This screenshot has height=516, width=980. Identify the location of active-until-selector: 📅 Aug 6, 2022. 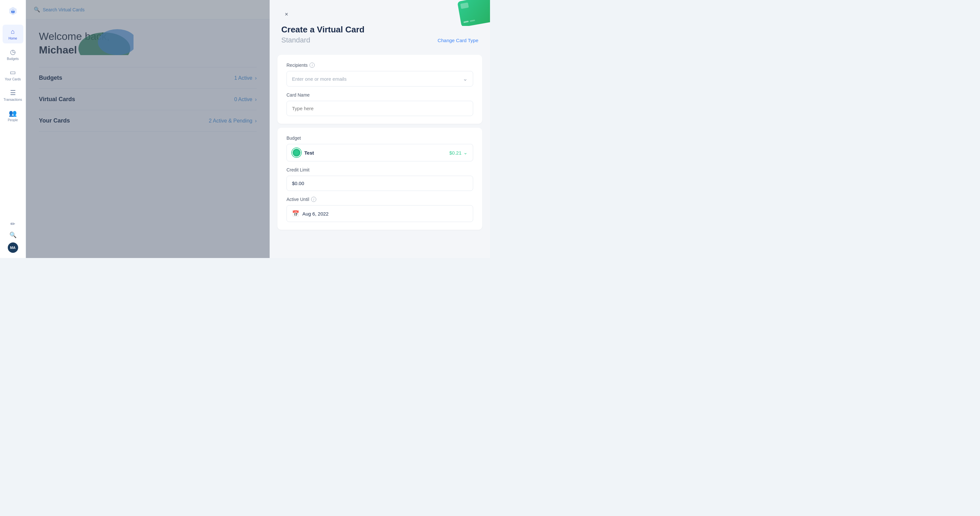
(380, 213).